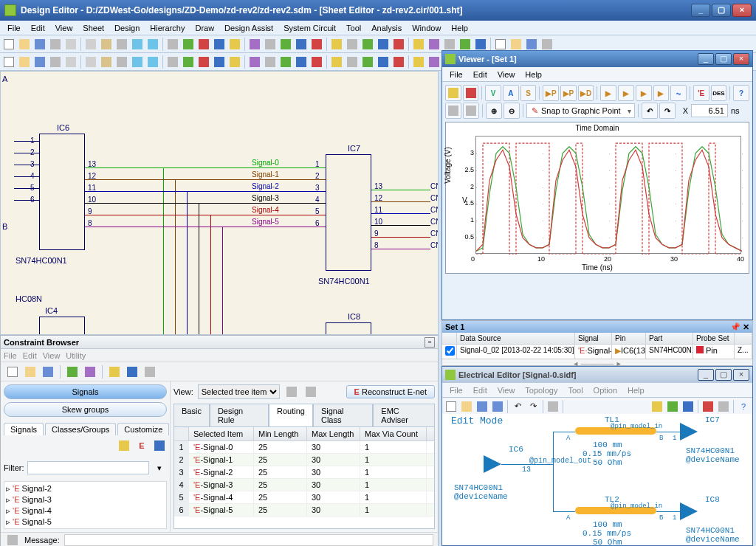 The height and width of the screenshot is (546, 756). What do you see at coordinates (334, 434) in the screenshot?
I see `col-max-length: Max Length` at bounding box center [334, 434].